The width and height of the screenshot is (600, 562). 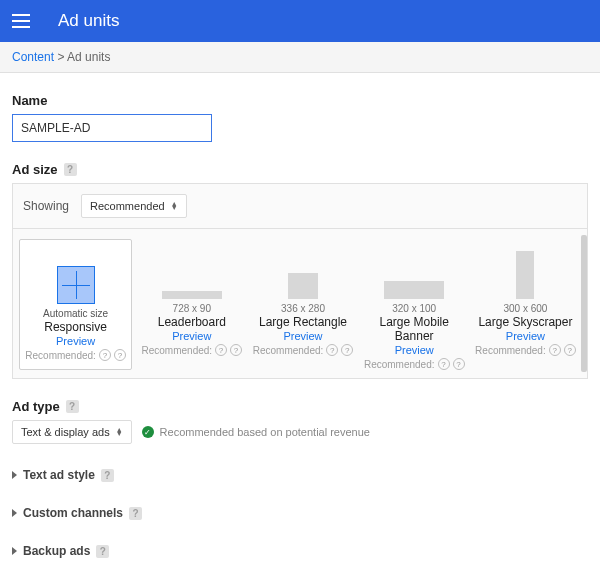 I want to click on app-bar: Ad units, so click(x=300, y=21).